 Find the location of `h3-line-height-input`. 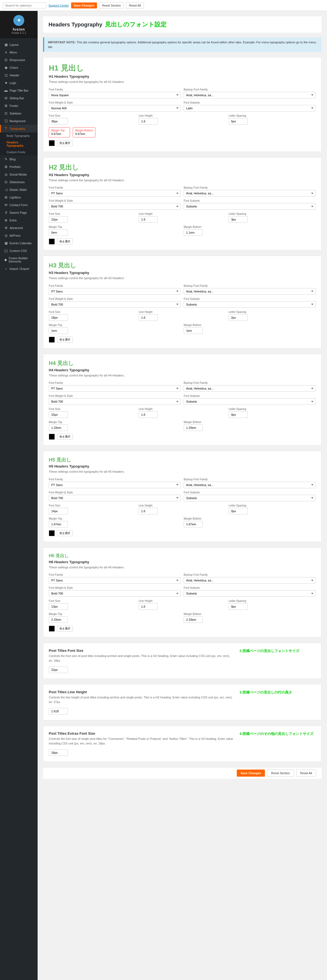

h3-line-height-input is located at coordinates (148, 317).